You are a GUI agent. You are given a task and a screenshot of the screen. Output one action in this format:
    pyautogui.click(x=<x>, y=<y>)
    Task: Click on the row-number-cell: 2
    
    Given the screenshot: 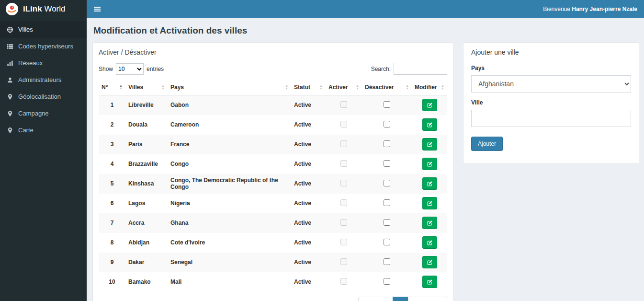 What is the action you would take?
    pyautogui.click(x=112, y=125)
    